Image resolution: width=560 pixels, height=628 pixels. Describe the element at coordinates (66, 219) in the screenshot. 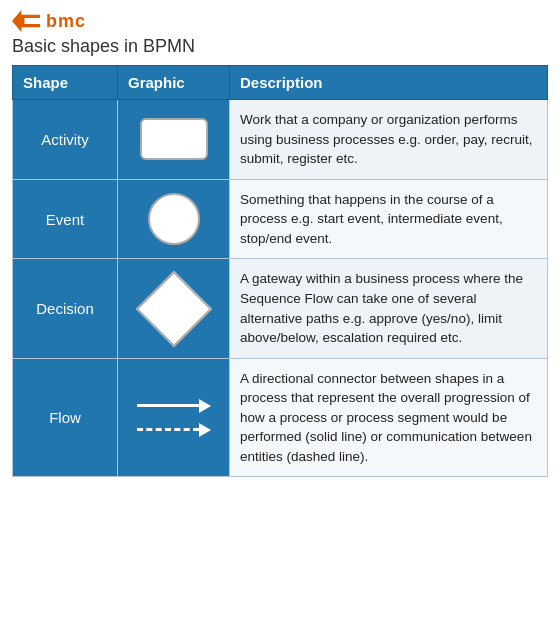

I see `shape-label-event: Event` at that location.